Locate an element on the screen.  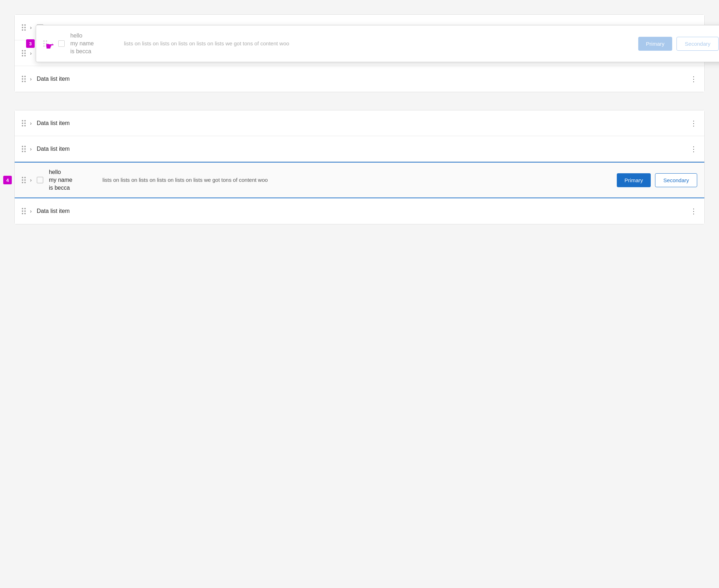
badge-4: 4 is located at coordinates (8, 180).